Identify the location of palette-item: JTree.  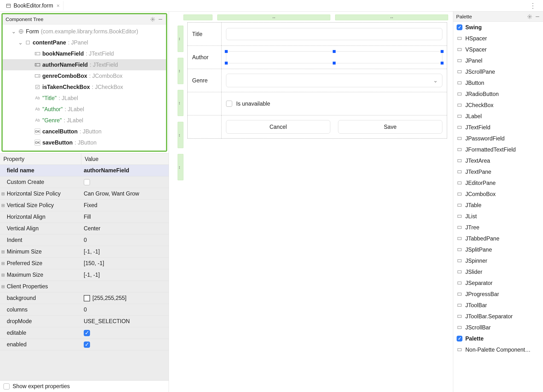
(498, 227).